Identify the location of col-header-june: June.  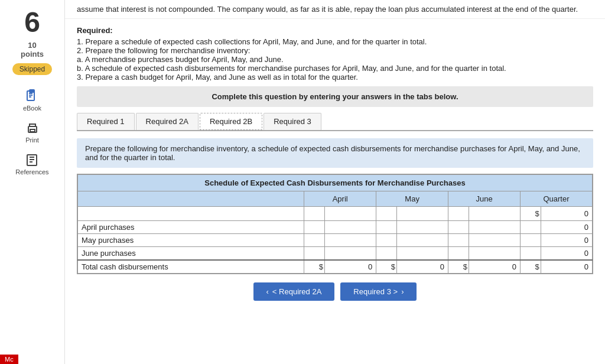
(484, 199).